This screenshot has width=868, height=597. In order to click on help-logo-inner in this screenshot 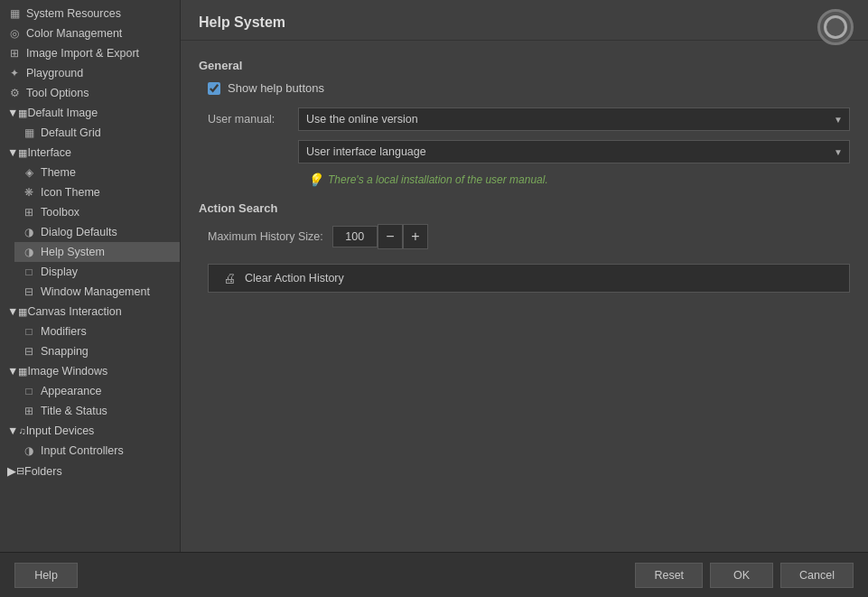, I will do `click(835, 27)`.